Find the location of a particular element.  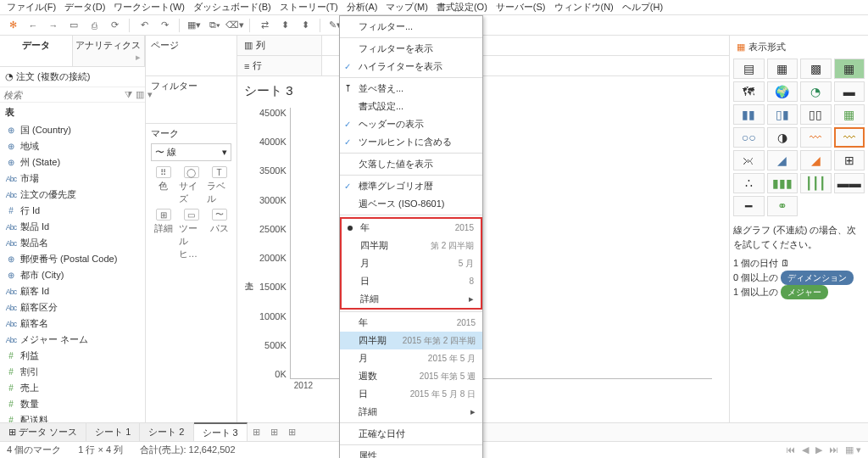

thumb-area-cont: ◢ is located at coordinates (783, 160).